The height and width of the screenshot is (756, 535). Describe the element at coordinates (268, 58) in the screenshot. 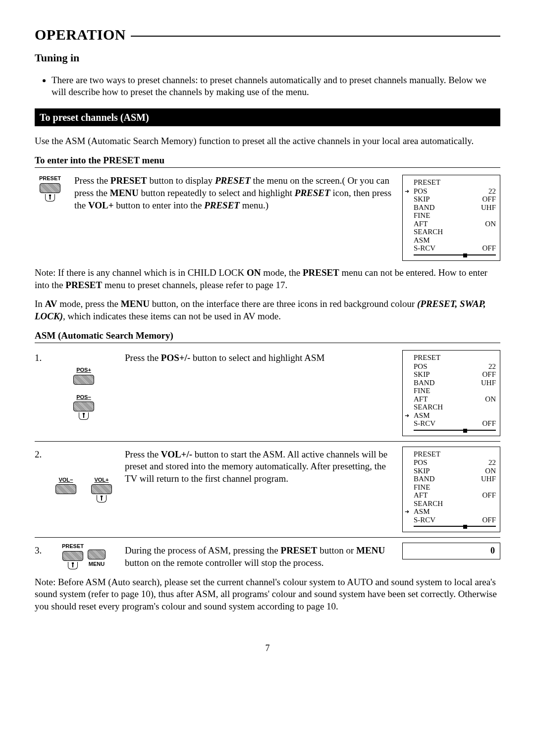

I see `subsection-title: Tuning in` at that location.